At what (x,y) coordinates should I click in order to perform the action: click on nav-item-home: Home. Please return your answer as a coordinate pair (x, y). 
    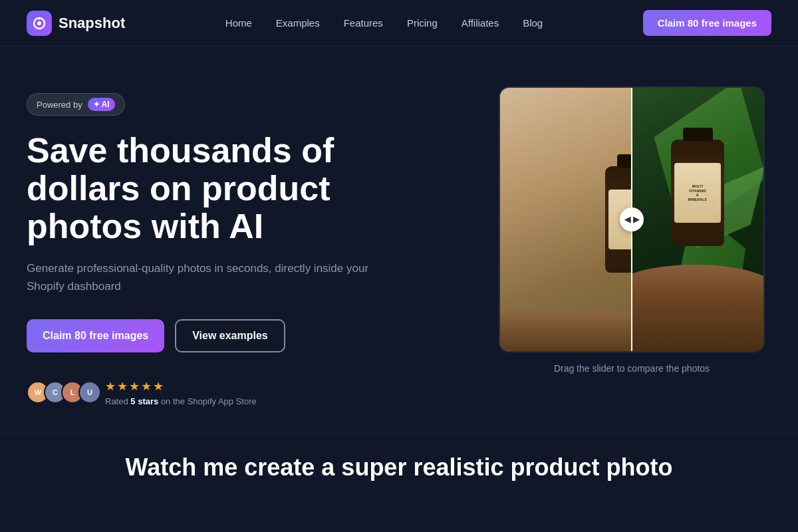
    Looking at the image, I should click on (239, 23).